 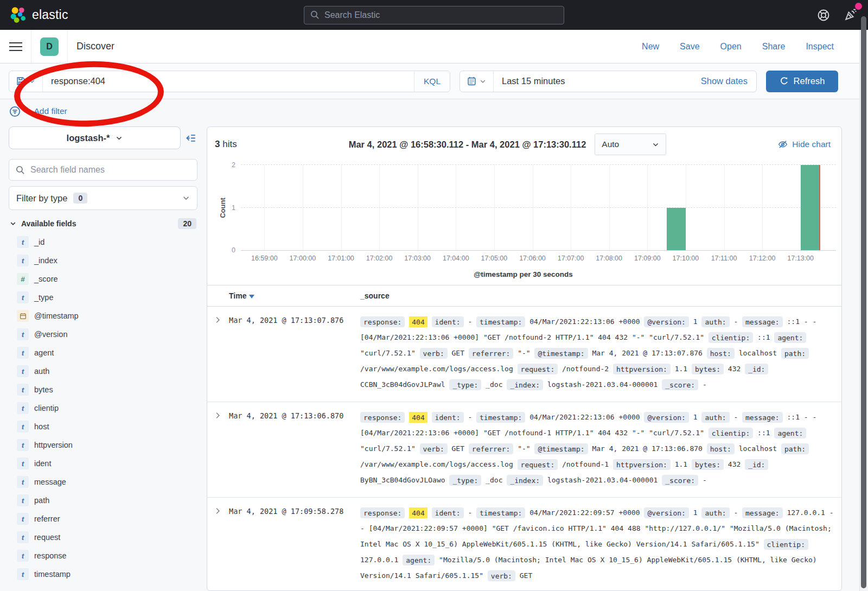 I want to click on global-search, so click(x=434, y=15).